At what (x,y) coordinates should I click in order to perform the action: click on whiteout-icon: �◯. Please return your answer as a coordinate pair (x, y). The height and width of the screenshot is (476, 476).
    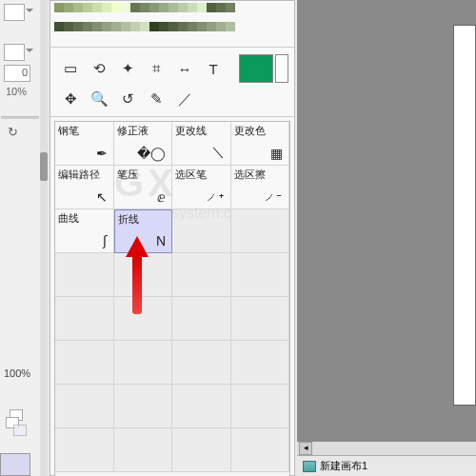
    Looking at the image, I should click on (151, 153).